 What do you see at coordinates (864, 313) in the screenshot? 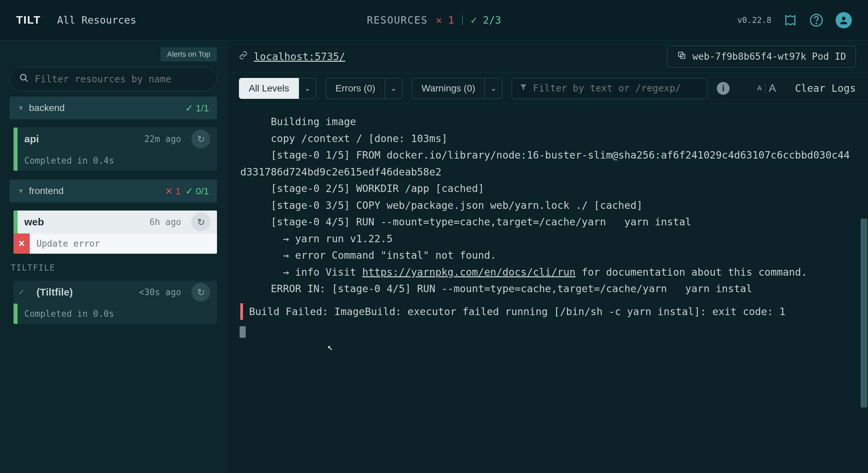
I see `scrollbar-thumb` at bounding box center [864, 313].